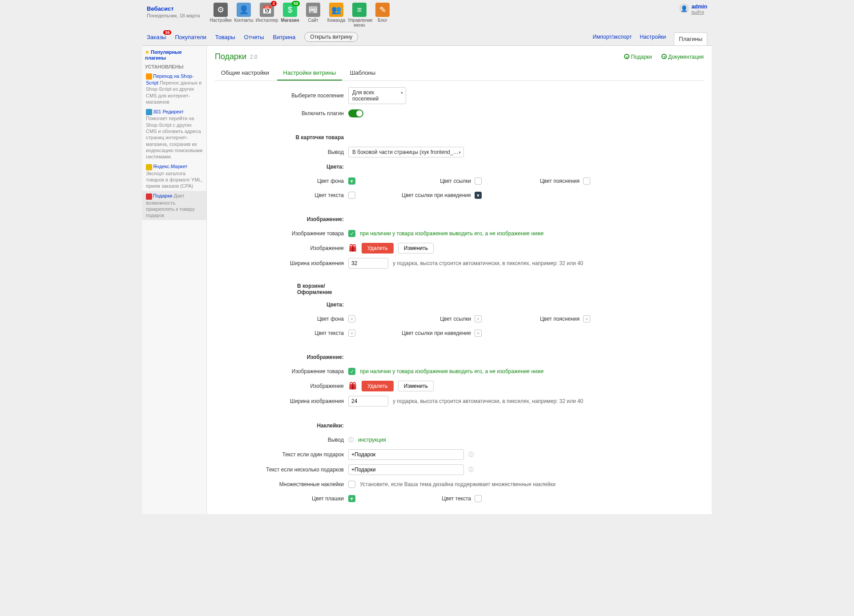 The image size is (854, 616). Describe the element at coordinates (282, 137) in the screenshot. I see `product-card-head: В карточке товара` at that location.